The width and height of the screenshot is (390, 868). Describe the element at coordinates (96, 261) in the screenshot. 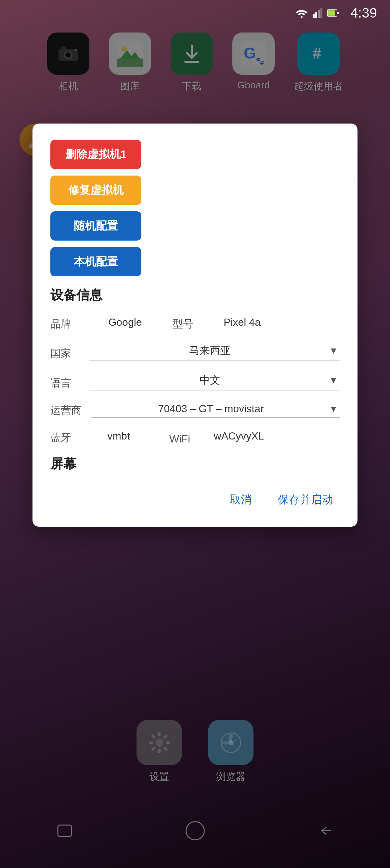

I see `local-config-button: 本机配置` at that location.